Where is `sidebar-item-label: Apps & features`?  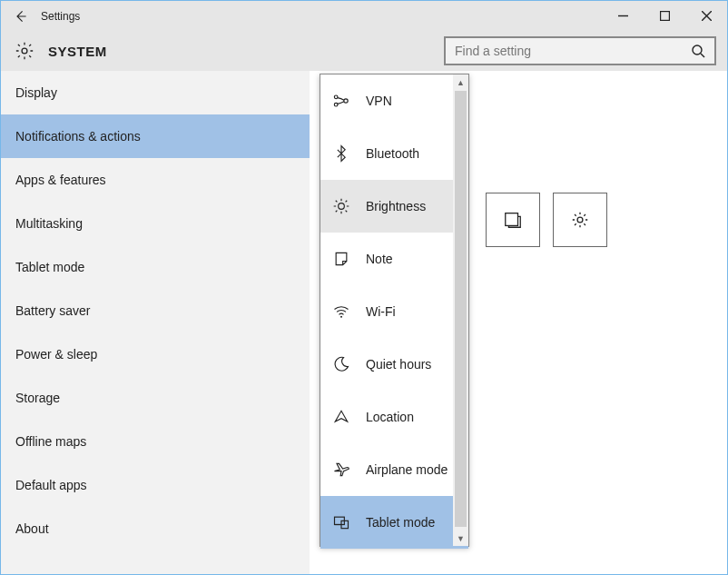 sidebar-item-label: Apps & features is located at coordinates (61, 180).